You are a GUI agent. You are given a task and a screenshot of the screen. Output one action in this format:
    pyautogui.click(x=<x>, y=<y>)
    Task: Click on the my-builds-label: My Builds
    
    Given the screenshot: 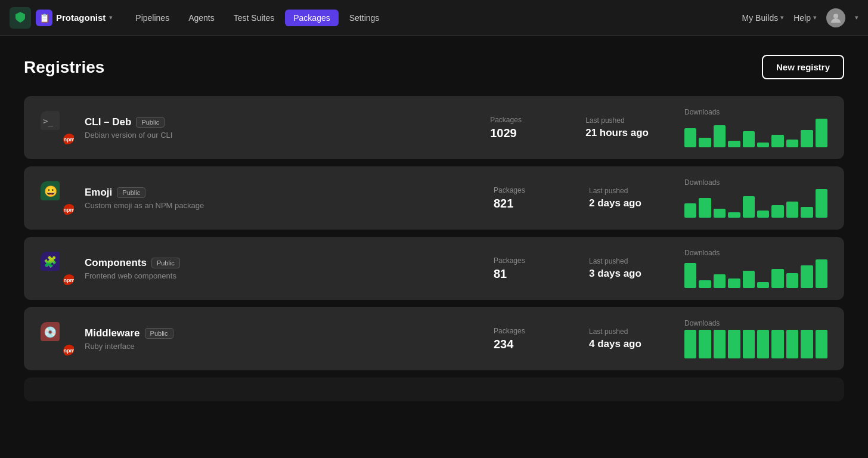 What is the action you would take?
    pyautogui.click(x=761, y=18)
    